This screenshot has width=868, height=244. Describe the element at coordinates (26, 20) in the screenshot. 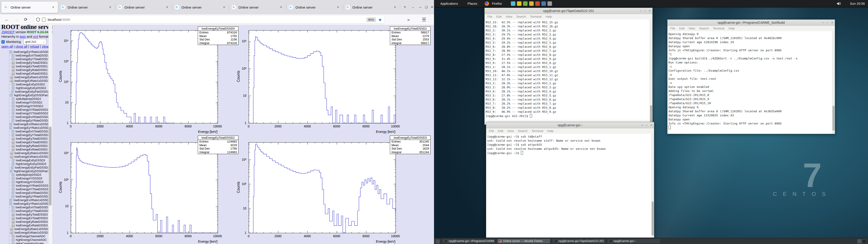

I see `reload-button: ⟳` at that location.